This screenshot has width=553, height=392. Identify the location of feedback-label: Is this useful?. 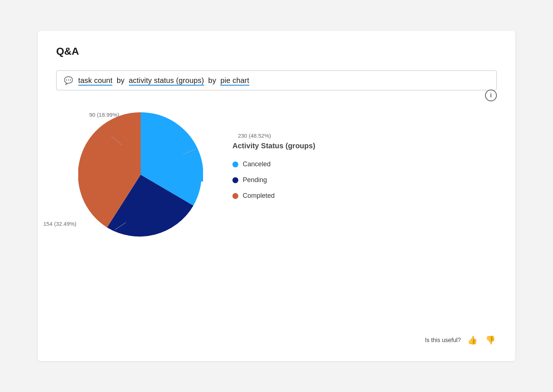
(443, 340).